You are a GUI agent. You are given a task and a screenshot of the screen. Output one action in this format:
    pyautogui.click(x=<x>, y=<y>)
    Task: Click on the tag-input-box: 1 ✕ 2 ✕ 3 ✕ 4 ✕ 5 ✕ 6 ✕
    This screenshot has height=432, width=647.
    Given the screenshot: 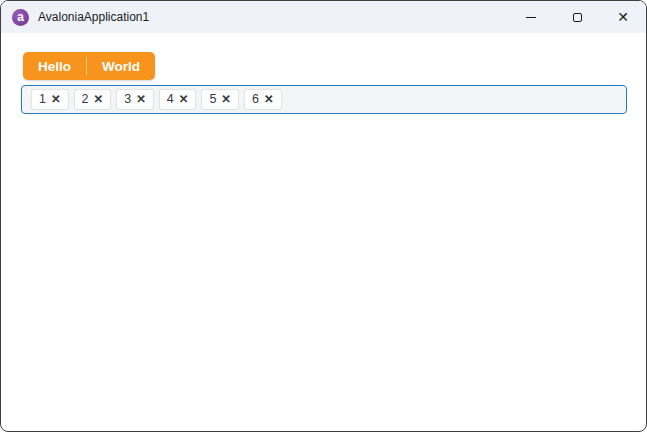 What is the action you would take?
    pyautogui.click(x=324, y=100)
    